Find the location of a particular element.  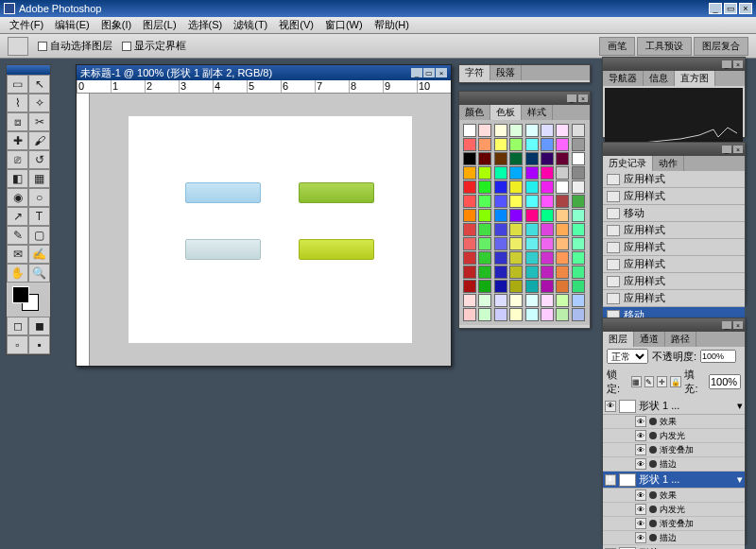

screen-mode-2: ▪ is located at coordinates (40, 345).